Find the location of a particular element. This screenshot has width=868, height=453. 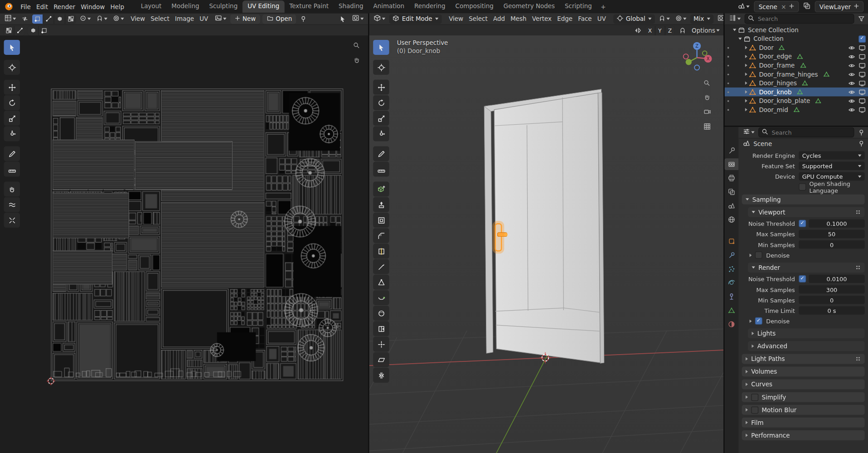

uv-select-island-button is located at coordinates (71, 19).